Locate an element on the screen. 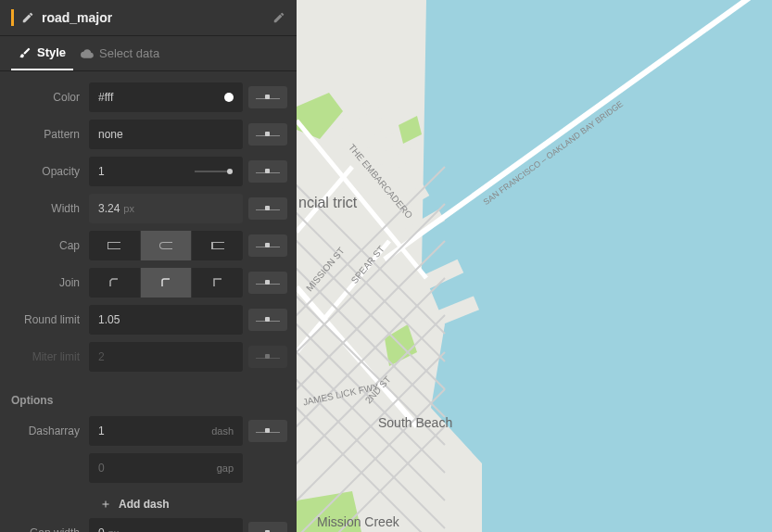 This screenshot has height=532, width=772. cap-ramp-button is located at coordinates (268, 246).